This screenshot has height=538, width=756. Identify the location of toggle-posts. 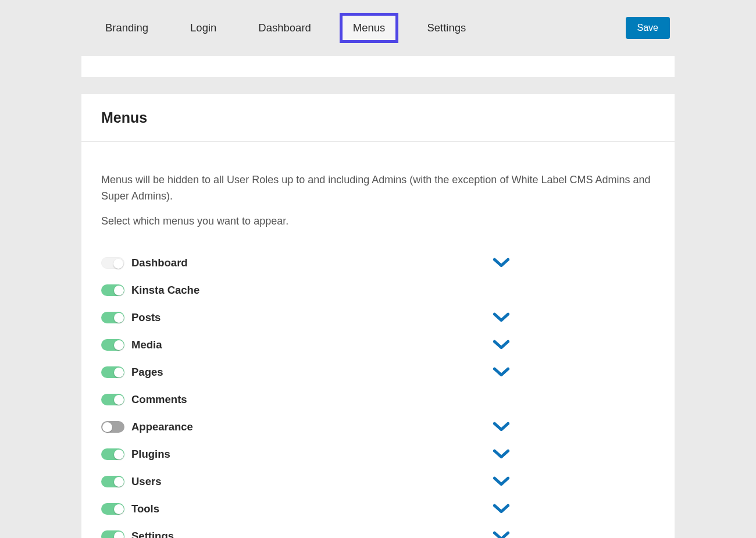
(113, 318).